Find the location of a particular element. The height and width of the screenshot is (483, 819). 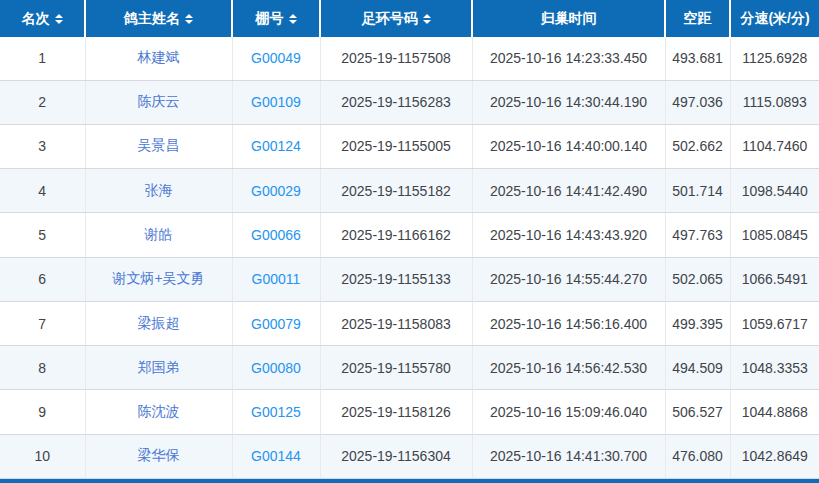

distance-cell: 497.763 is located at coordinates (698, 235).